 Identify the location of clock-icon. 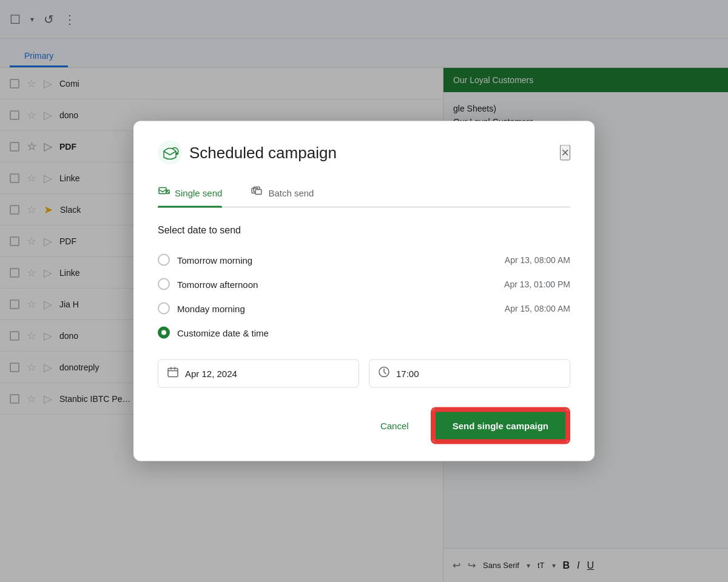
(384, 373).